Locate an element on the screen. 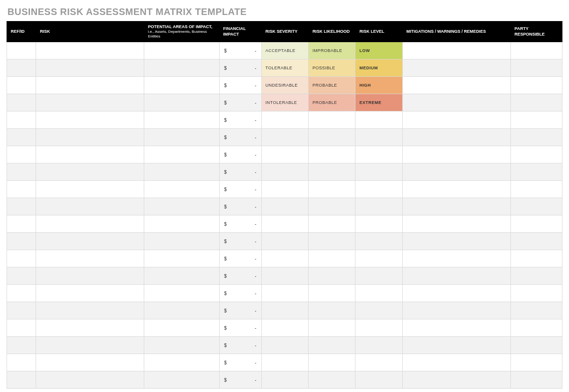 The image size is (569, 392). cell-severity: TOLERABLE is located at coordinates (285, 68).